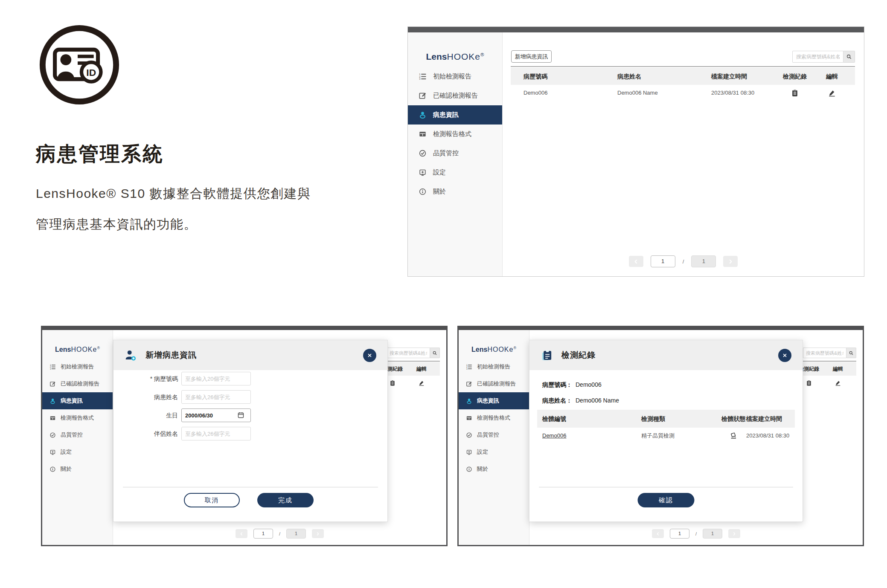  Describe the element at coordinates (241, 415) in the screenshot. I see `calendar-icon` at that location.